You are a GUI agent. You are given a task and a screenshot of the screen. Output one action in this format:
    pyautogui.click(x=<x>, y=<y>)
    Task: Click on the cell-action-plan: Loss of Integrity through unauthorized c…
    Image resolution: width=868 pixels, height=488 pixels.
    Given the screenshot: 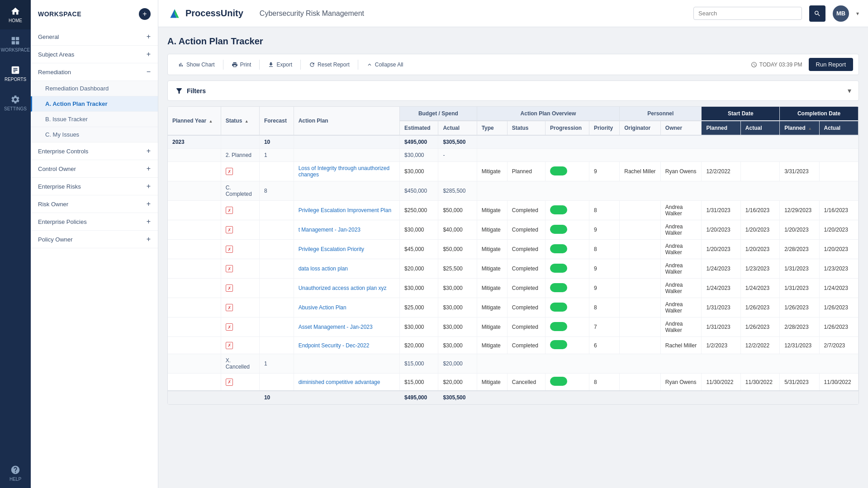 What is the action you would take?
    pyautogui.click(x=346, y=172)
    